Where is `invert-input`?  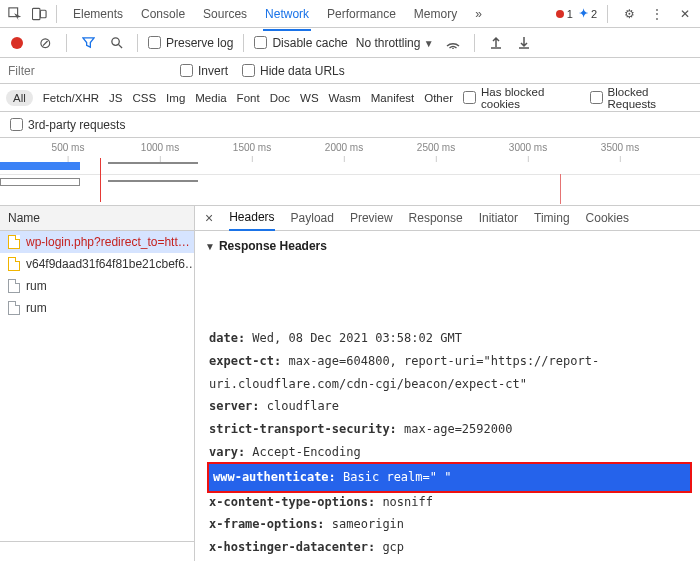 invert-input is located at coordinates (186, 70).